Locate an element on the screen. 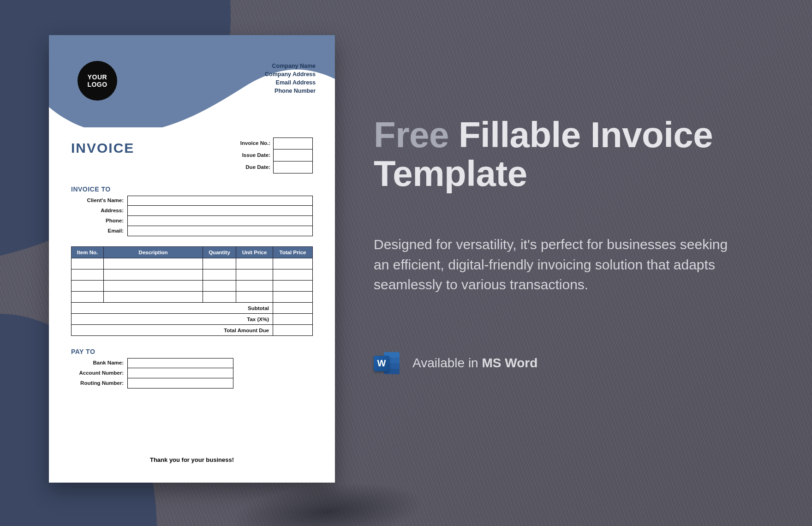 This screenshot has width=812, height=526. label-client-email: Email: is located at coordinates (99, 231).